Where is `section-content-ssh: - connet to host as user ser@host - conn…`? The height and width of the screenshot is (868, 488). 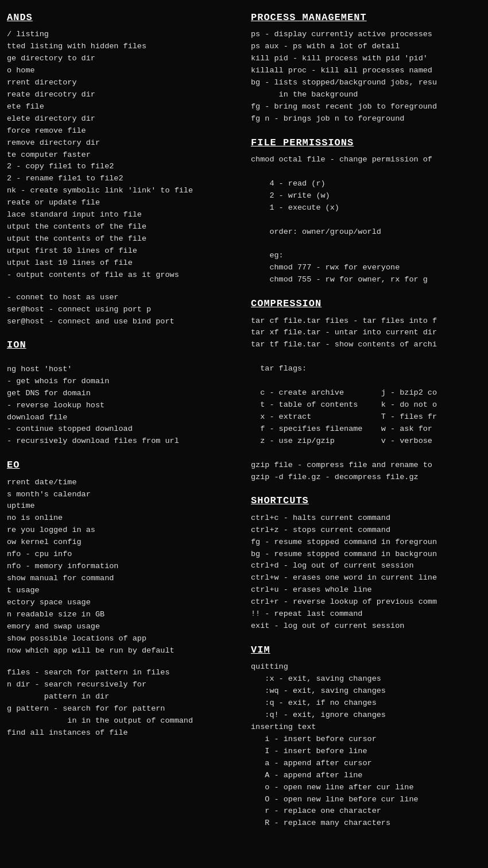 section-content-ssh: - connet to host as user ser@host - conn… is located at coordinates (122, 310).